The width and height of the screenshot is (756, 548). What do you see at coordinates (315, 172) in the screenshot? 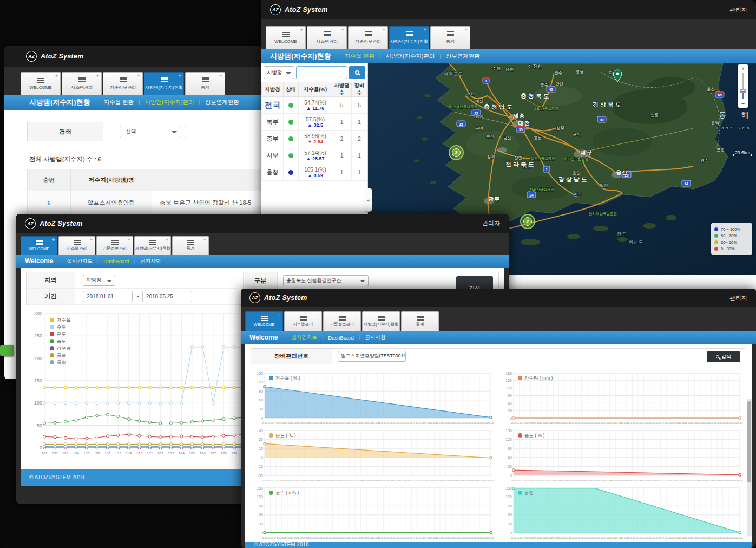
I see `table-row: 충청105.1(%)▲ 0.5911` at bounding box center [315, 172].